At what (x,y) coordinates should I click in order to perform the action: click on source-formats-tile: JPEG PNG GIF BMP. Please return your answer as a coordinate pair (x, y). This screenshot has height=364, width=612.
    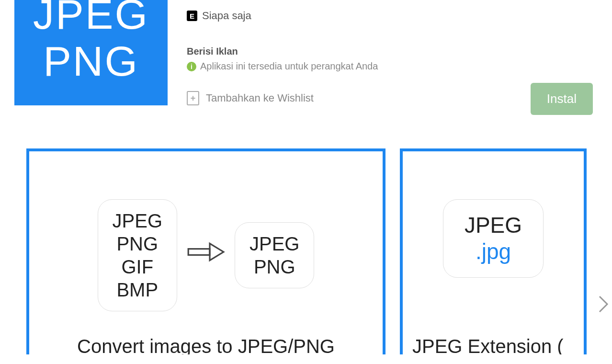
    Looking at the image, I should click on (137, 255).